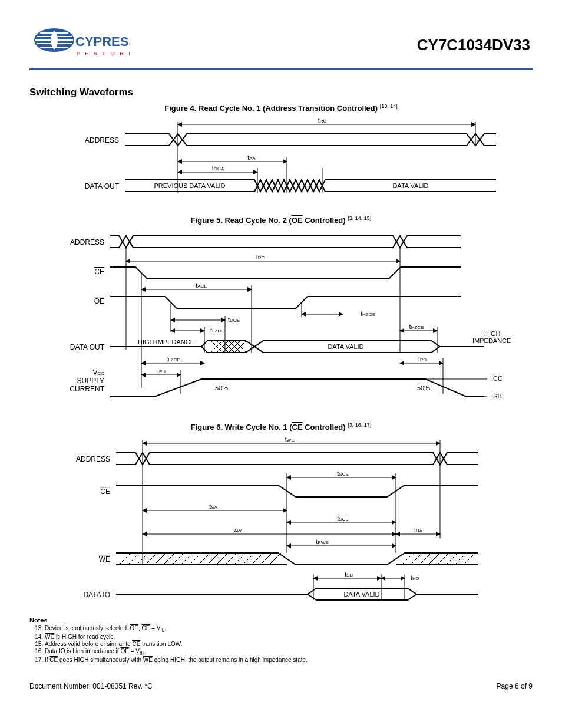 The image size is (562, 728). I want to click on notes-list: Device is continuously selected. OE, CE …, so click(281, 644).